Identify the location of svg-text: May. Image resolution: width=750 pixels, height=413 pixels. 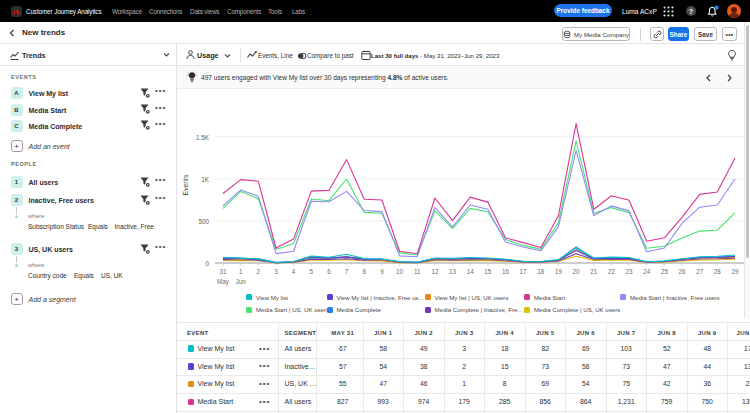
(224, 282).